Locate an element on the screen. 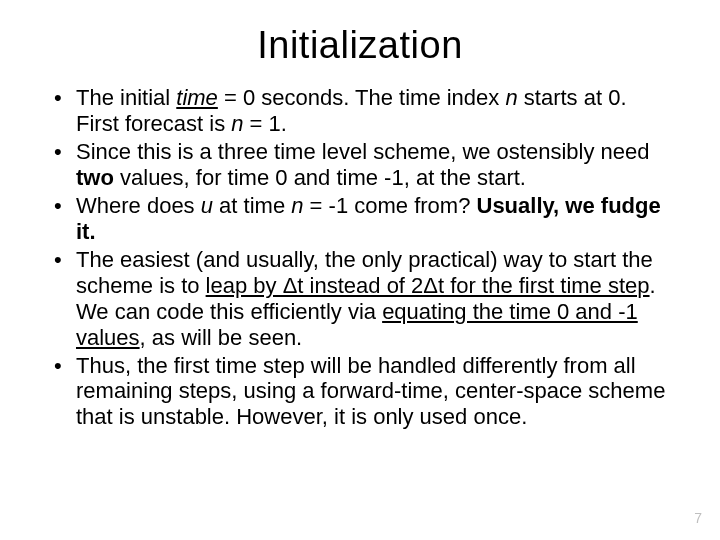  text: = 1. is located at coordinates (266, 124).